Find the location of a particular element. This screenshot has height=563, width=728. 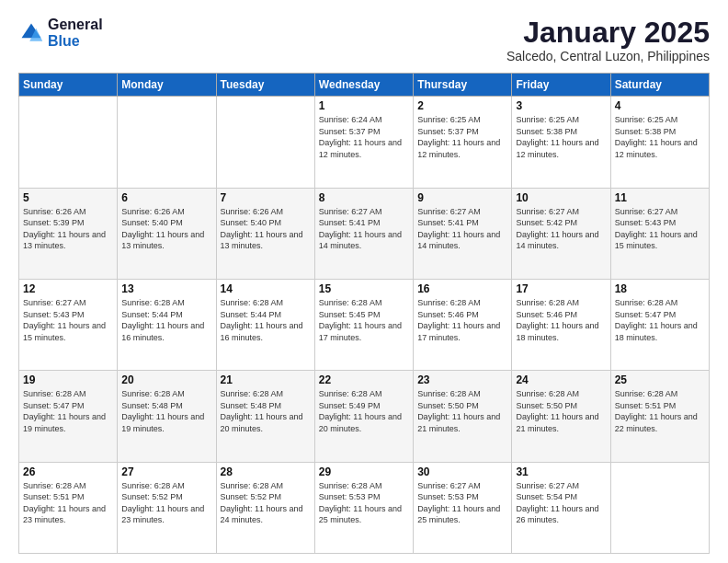

day-number: 6 is located at coordinates (166, 198).